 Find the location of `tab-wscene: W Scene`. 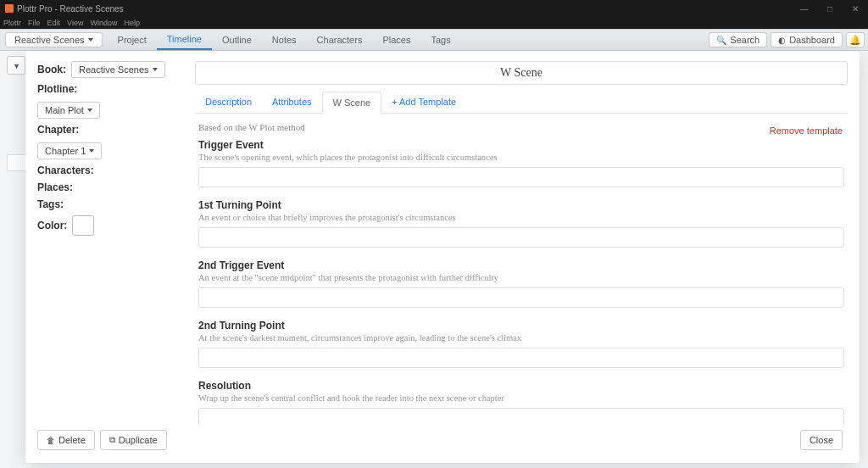

tab-wscene: W Scene is located at coordinates (353, 103).